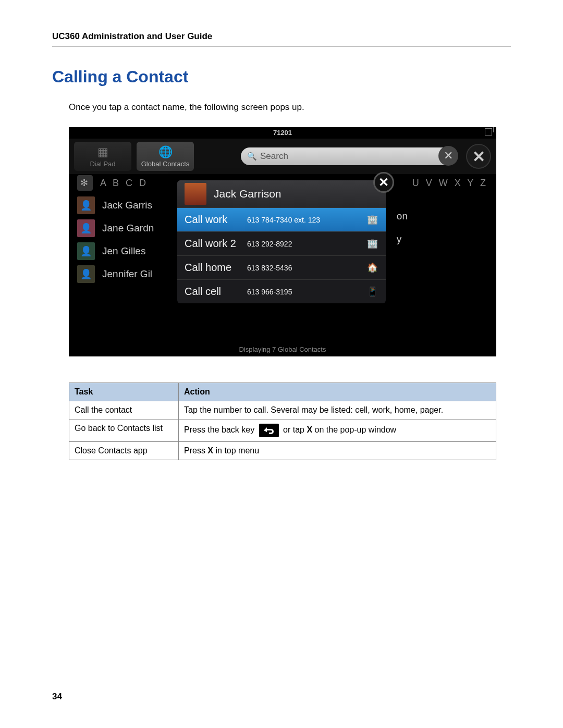 The image size is (563, 728). What do you see at coordinates (282, 39) in the screenshot?
I see `doc-header: UC360 Administration and User Guide` at bounding box center [282, 39].